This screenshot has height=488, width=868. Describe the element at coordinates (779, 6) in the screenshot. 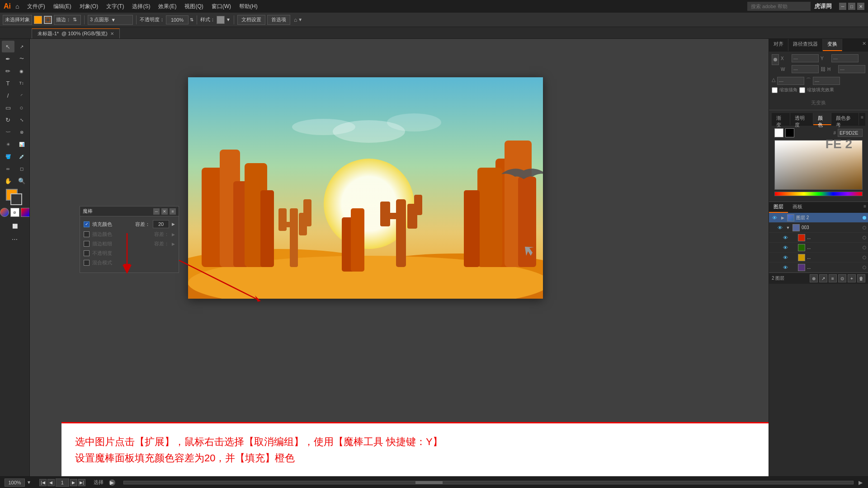

I see `search-input` at that location.